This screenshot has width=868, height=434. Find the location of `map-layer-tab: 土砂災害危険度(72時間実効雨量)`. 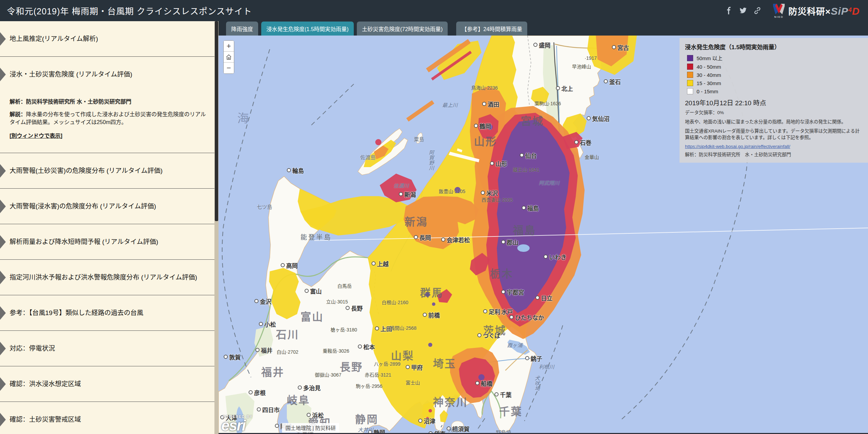

map-layer-tab: 土砂災害危険度(72時間実効雨量) is located at coordinates (402, 29).